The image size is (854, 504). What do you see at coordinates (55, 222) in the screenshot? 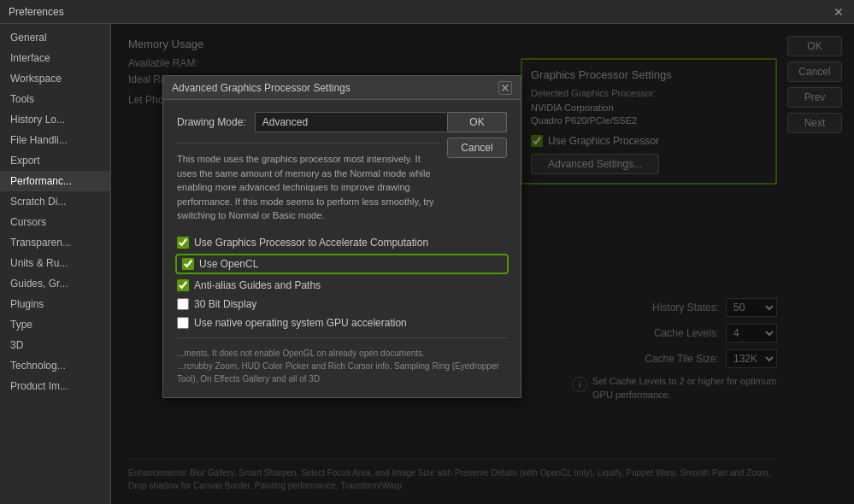
I see `sidebar-item-cursors: Cursors` at bounding box center [55, 222].